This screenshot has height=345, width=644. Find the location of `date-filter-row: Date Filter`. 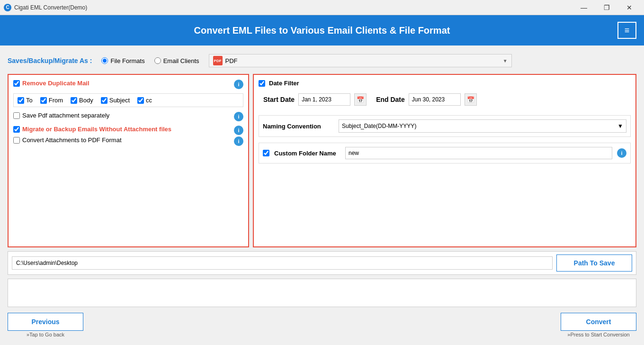

date-filter-row: Date Filter is located at coordinates (445, 83).